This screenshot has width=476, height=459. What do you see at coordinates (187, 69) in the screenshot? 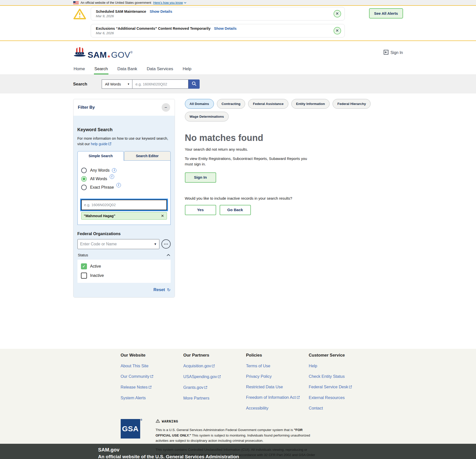
I see `nav-item-help: Help` at bounding box center [187, 69].